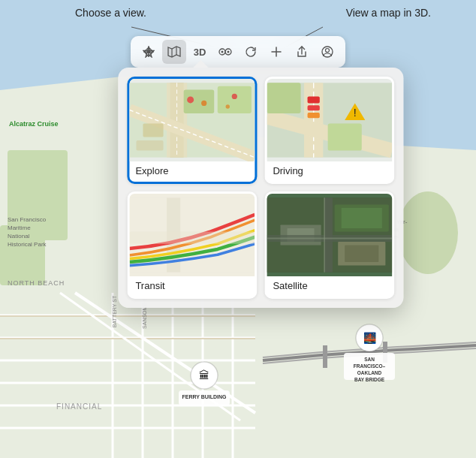  What do you see at coordinates (192, 120) in the screenshot?
I see `explore-thumbnail` at bounding box center [192, 120].